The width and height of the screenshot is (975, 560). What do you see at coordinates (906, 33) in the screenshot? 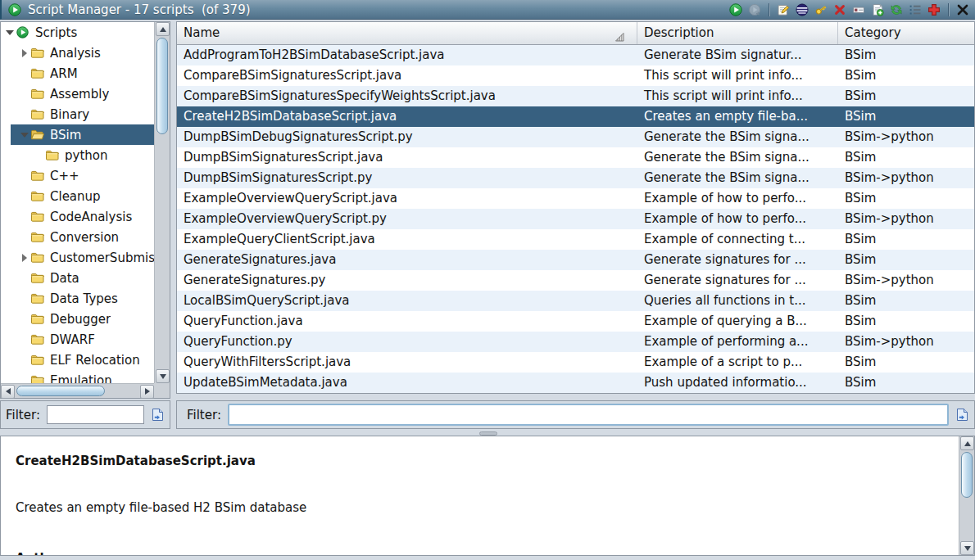
I see `column-header-category: Category` at bounding box center [906, 33].